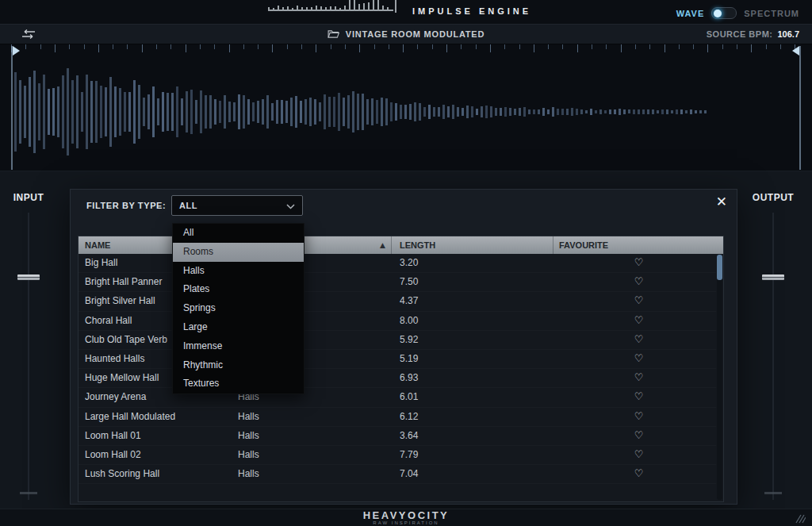 The height and width of the screenshot is (526, 812). What do you see at coordinates (722, 202) in the screenshot?
I see `close-browser-button: ✕` at bounding box center [722, 202].